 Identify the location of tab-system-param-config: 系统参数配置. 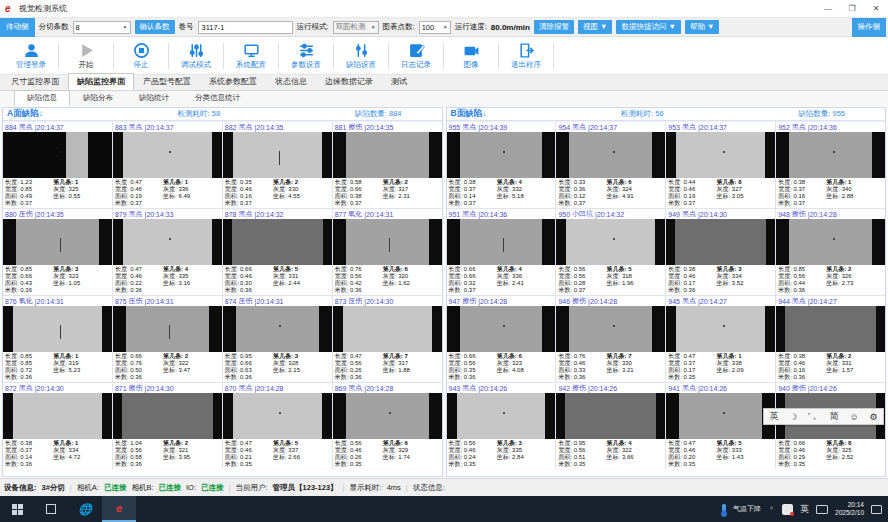
(233, 82).